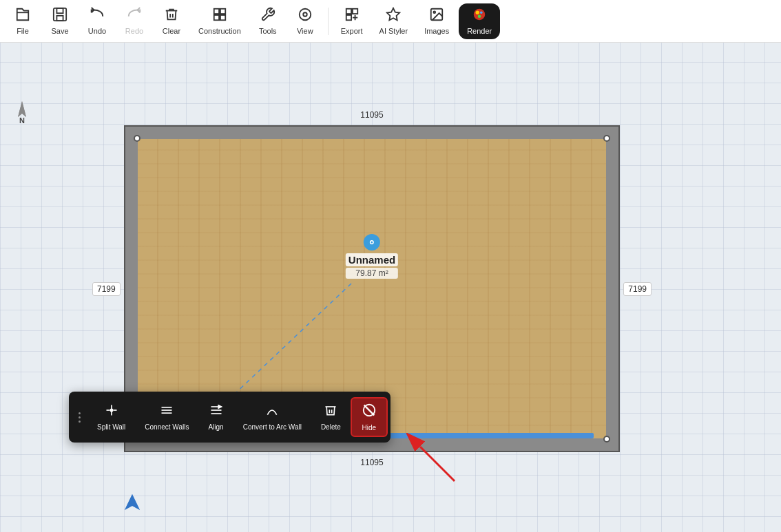  Describe the element at coordinates (273, 417) in the screenshot. I see `convert-arc-wall-button: Convert to Arc Wall` at that location.